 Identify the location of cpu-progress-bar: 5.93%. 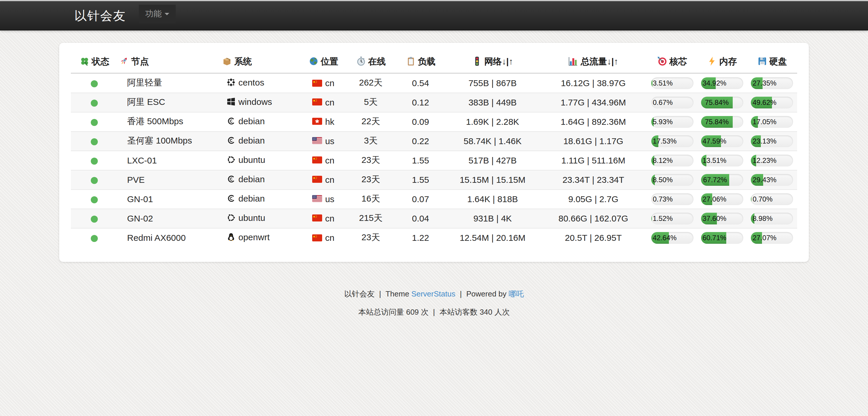
(672, 121).